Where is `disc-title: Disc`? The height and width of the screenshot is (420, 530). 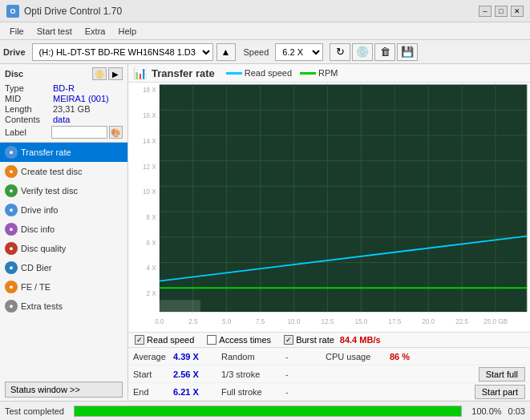
disc-title: Disc is located at coordinates (14, 74).